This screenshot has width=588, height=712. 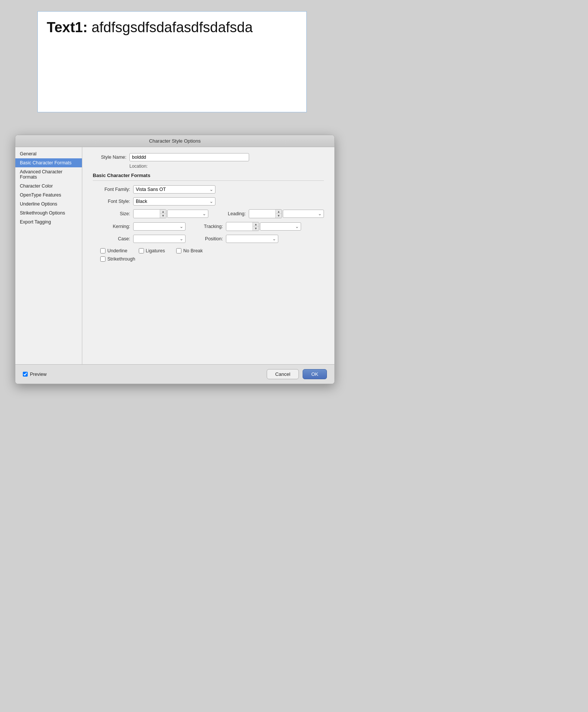 I want to click on font-family-label: Font Family:, so click(x=111, y=189).